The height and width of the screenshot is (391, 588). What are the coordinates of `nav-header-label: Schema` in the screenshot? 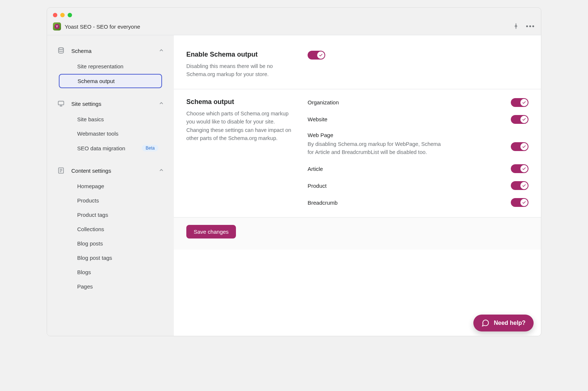 It's located at (112, 51).